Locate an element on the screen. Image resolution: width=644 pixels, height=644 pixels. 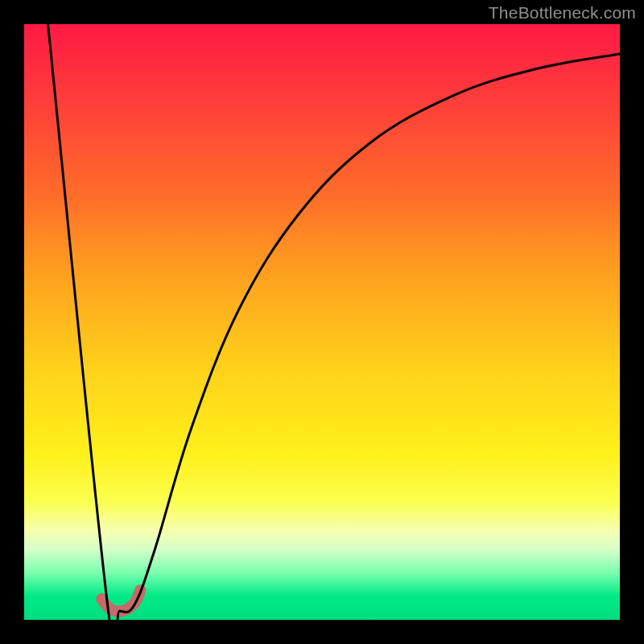
watermark-text: TheBottleneck.com is located at coordinates (562, 13).